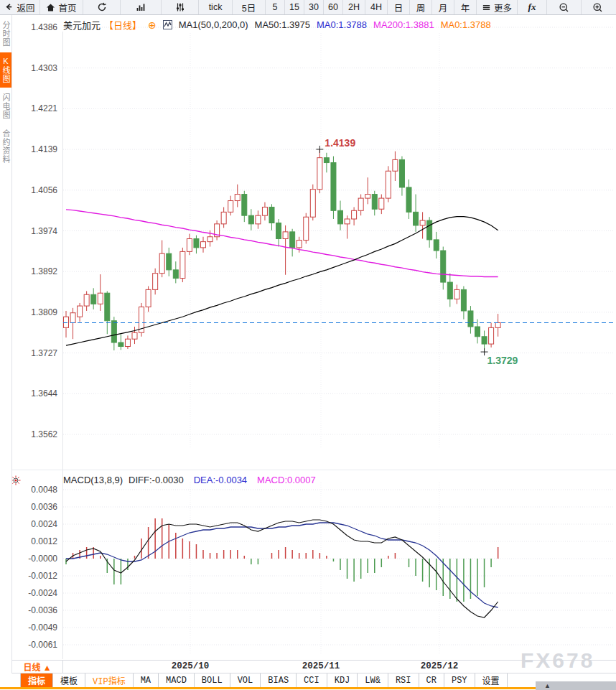  What do you see at coordinates (246, 681) in the screenshot?
I see `tab-vol: VOL` at bounding box center [246, 681].